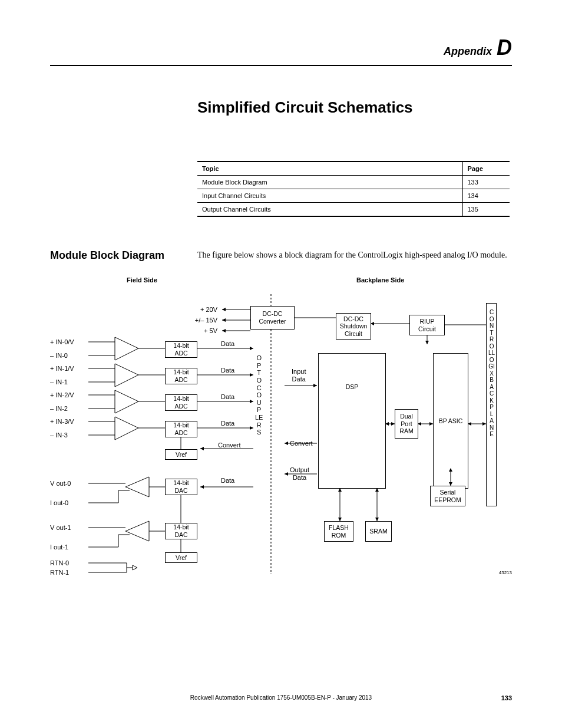  I want to click on page-header: Appendix D, so click(281, 30).